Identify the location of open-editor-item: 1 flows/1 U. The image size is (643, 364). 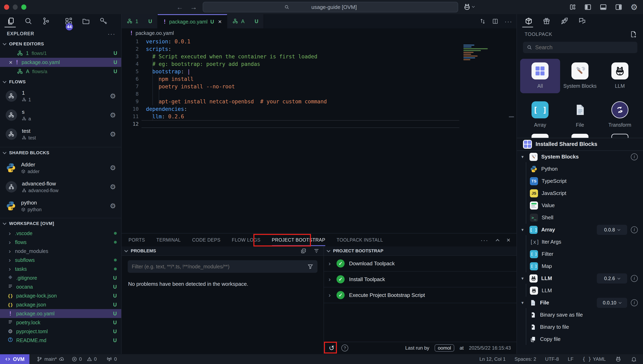
(60, 53).